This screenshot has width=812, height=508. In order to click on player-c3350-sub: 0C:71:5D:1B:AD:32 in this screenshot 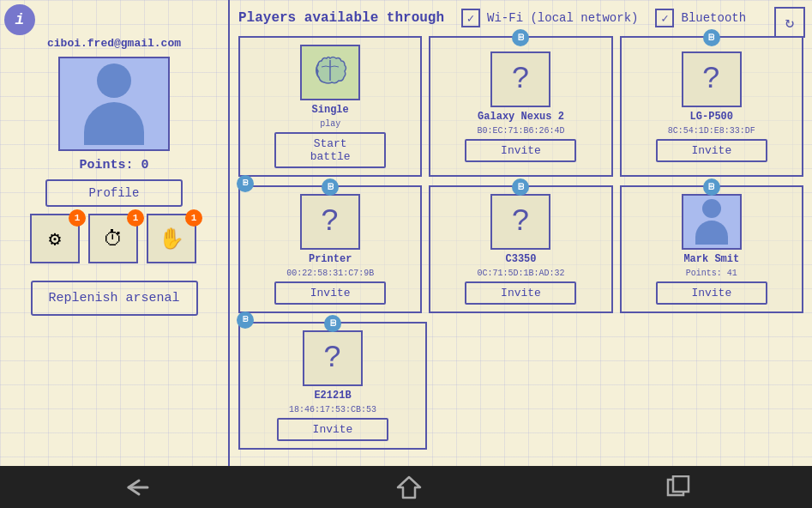, I will do `click(520, 273)`.